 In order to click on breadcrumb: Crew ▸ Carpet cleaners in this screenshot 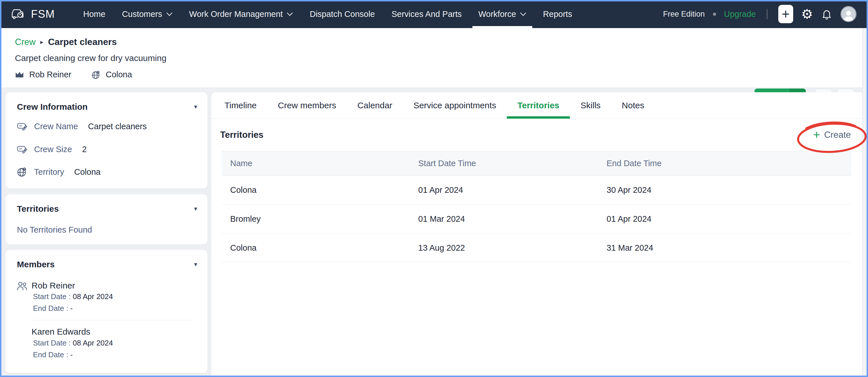, I will do `click(66, 42)`.